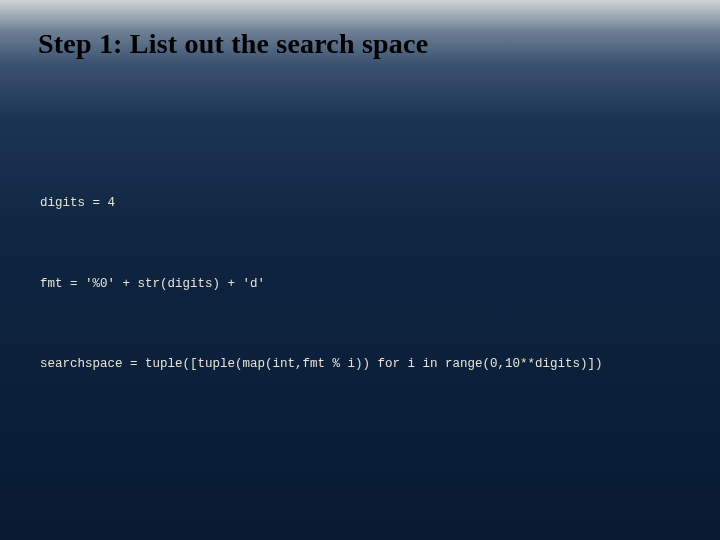 This screenshot has height=540, width=720. What do you see at coordinates (322, 204) in the screenshot?
I see `code-line-1: digits = 4` at bounding box center [322, 204].